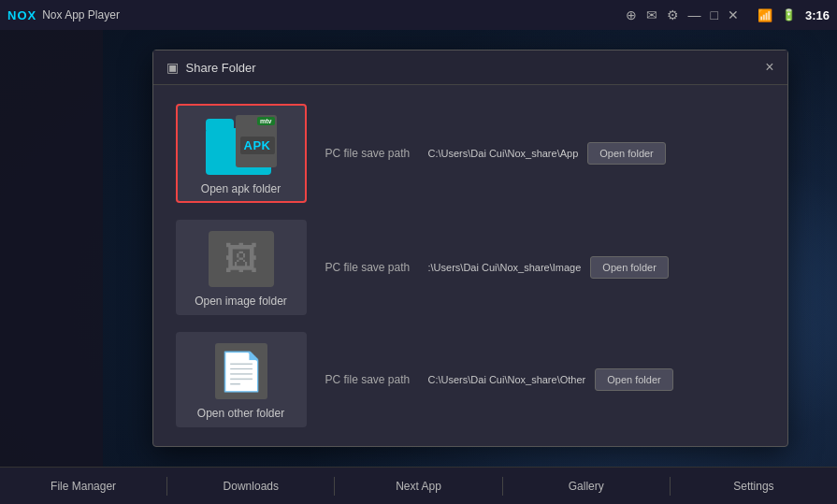 This screenshot has width=837, height=504. I want to click on apk-file-shape: mtv APK, so click(256, 141).